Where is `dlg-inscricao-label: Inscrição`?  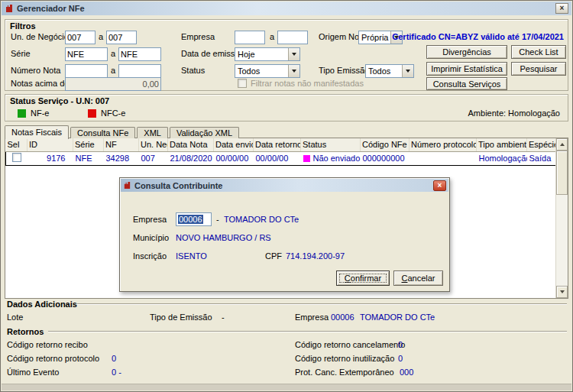
dlg-inscricao-label: Inscrição is located at coordinates (150, 256).